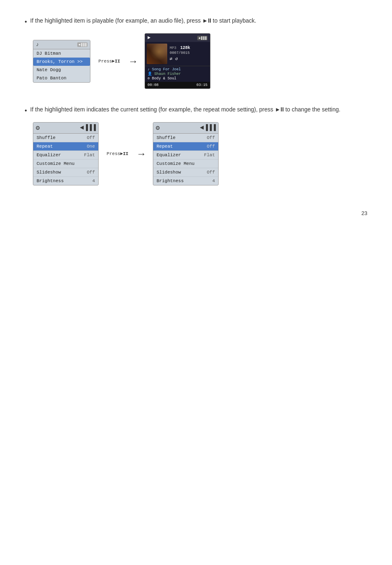  What do you see at coordinates (109, 61) in the screenshot?
I see `press-label-1: Press►II` at bounding box center [109, 61].